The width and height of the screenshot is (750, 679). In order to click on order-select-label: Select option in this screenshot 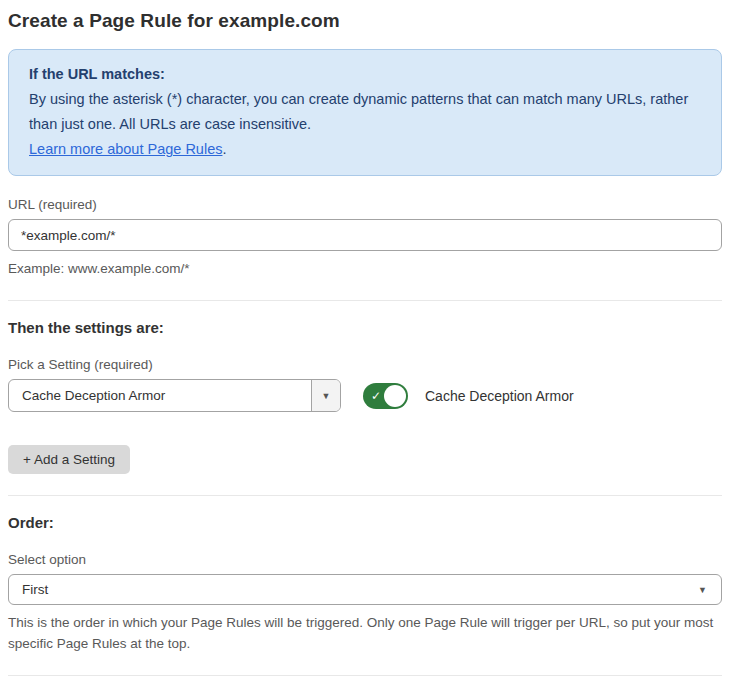, I will do `click(365, 560)`.